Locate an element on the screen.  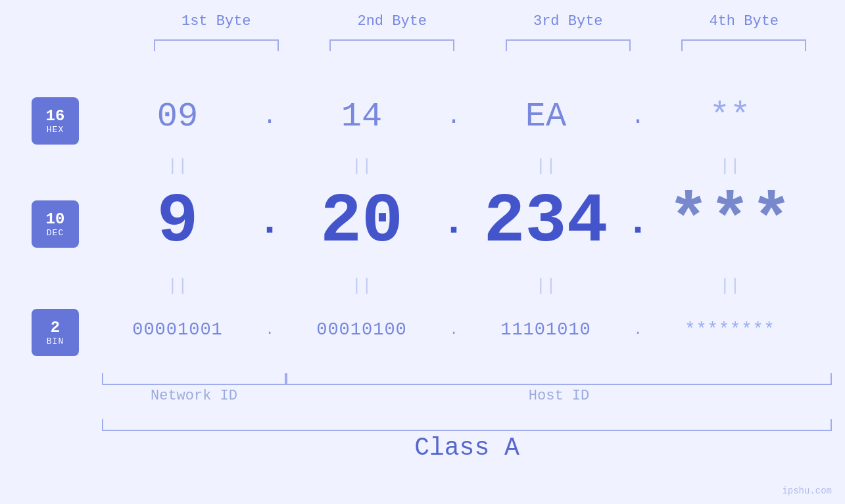
hex-byte3: EA is located at coordinates (546, 117).